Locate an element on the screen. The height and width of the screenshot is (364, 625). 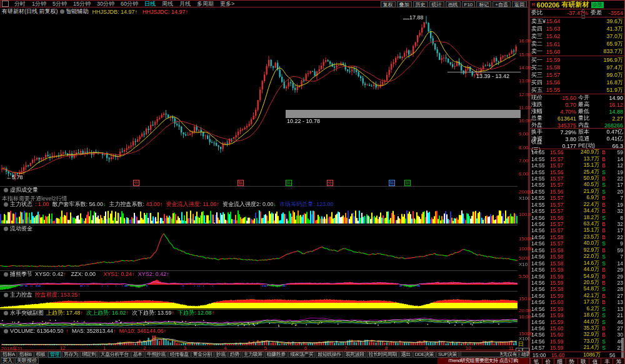
tab-多周期: 多周期 is located at coordinates (205, 4).